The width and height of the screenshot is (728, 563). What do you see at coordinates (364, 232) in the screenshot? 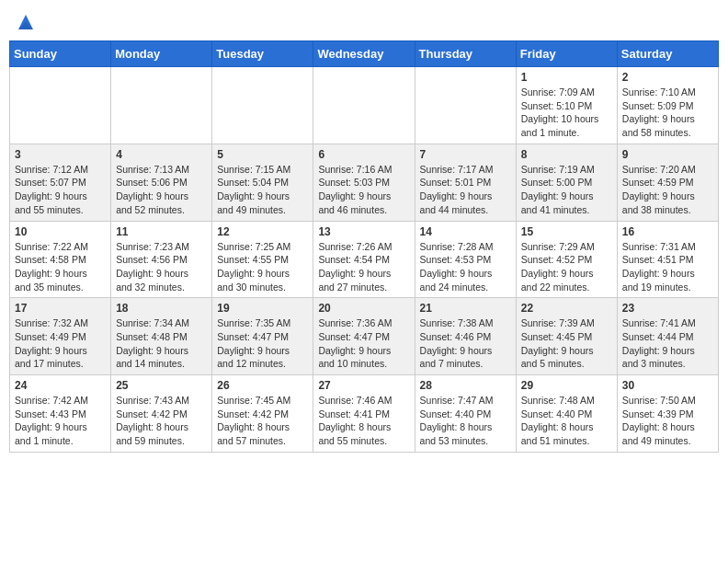
I see `day-number: 13` at bounding box center [364, 232].